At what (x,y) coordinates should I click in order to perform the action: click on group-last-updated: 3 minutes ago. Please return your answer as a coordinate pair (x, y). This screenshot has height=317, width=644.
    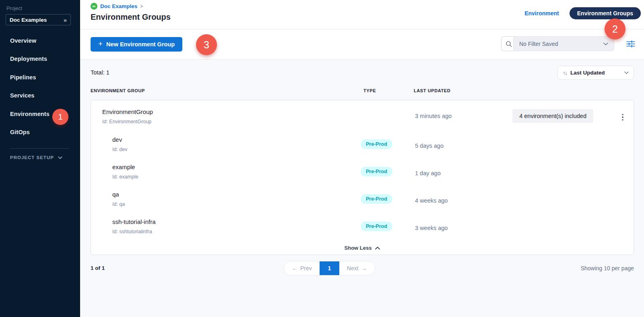
    Looking at the image, I should click on (433, 116).